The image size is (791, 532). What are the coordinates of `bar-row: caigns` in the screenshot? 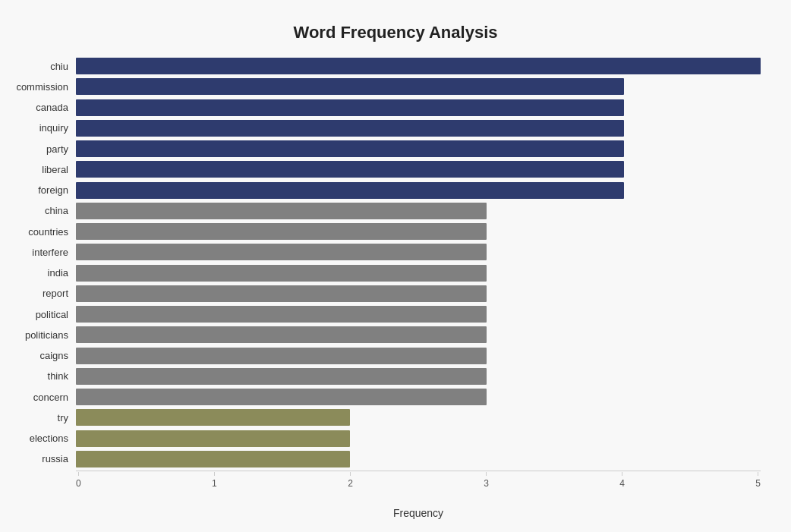 It's located at (418, 356).